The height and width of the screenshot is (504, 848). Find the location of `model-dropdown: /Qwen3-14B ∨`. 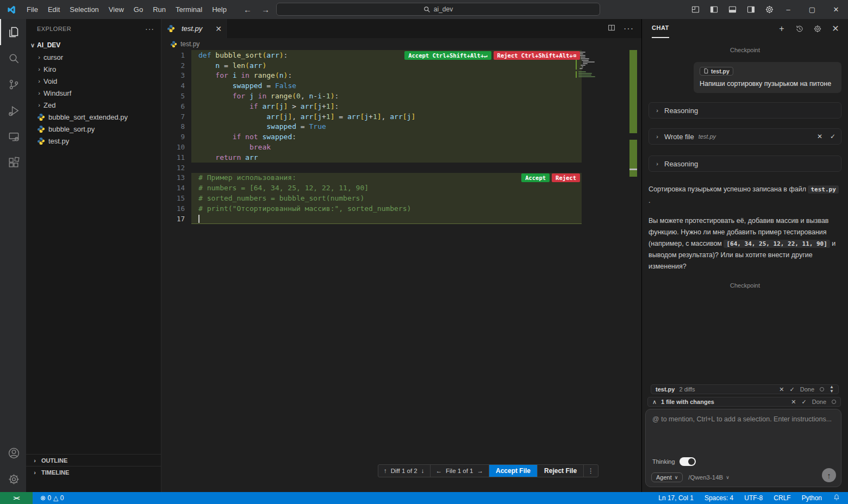

model-dropdown: /Qwen3-14B ∨ is located at coordinates (709, 477).